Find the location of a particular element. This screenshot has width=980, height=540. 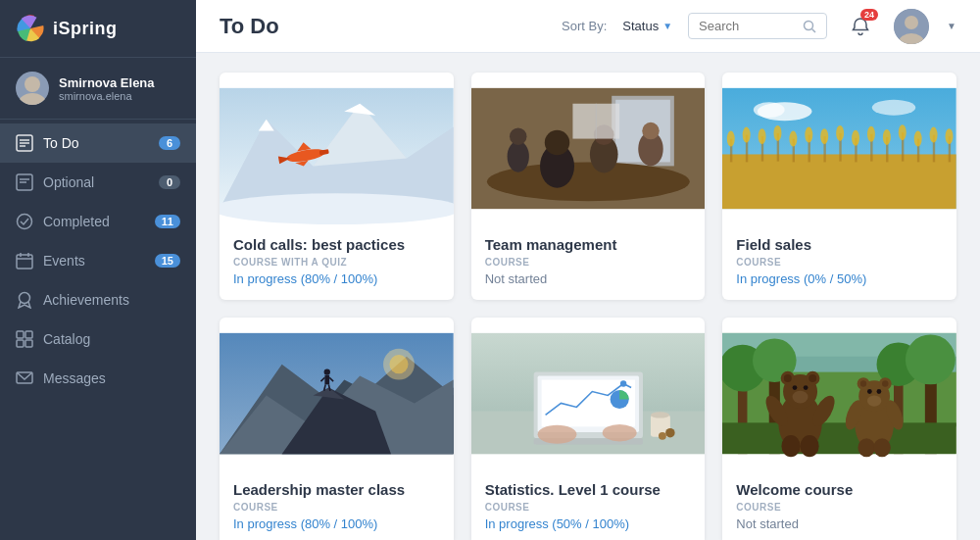

sidebar-item-catalog: Catalog is located at coordinates (98, 339).